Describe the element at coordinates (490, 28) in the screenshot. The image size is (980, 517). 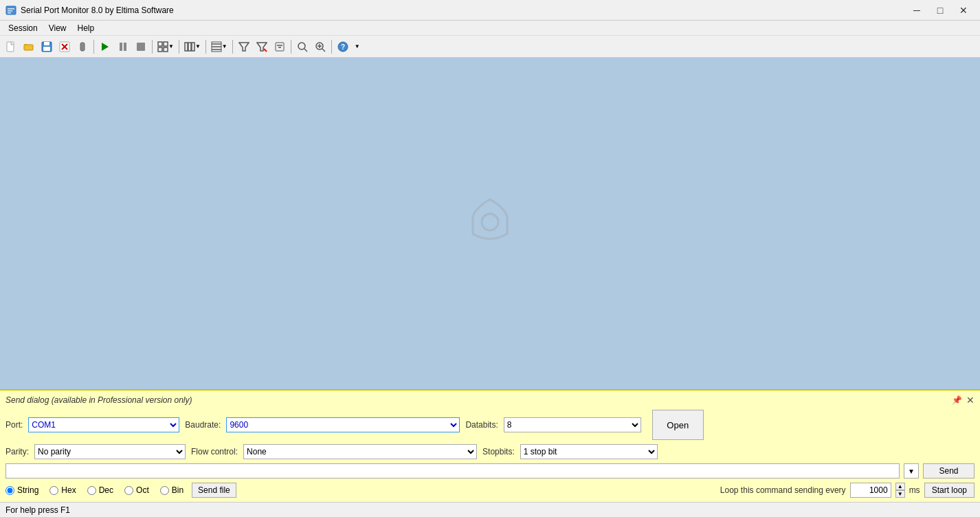
I see `menu-bar: Session View Help` at that location.